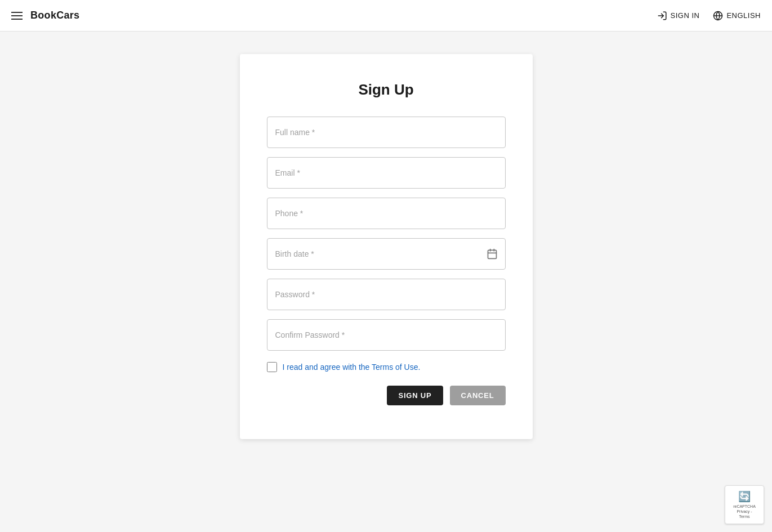  What do you see at coordinates (744, 511) in the screenshot?
I see `recaptcha-text: reCAPTCHA Privacy - Terms` at bounding box center [744, 511].